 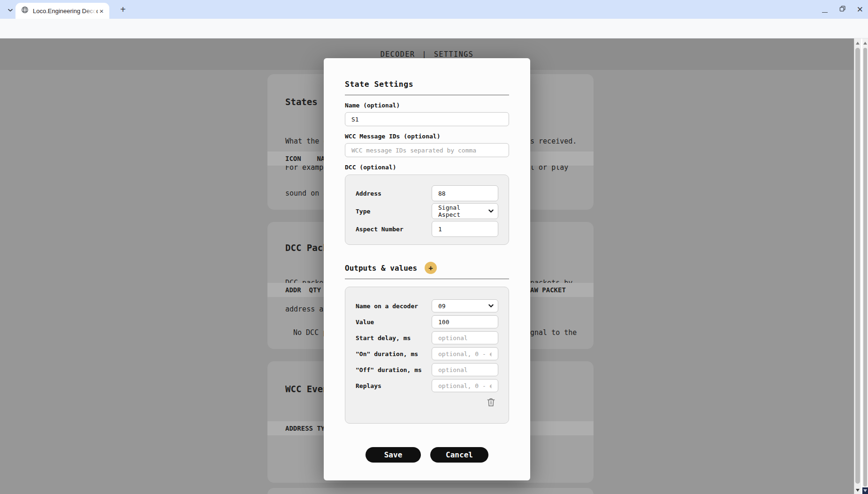 What do you see at coordinates (465, 306) in the screenshot?
I see `decoder-name-select: 09` at bounding box center [465, 306].